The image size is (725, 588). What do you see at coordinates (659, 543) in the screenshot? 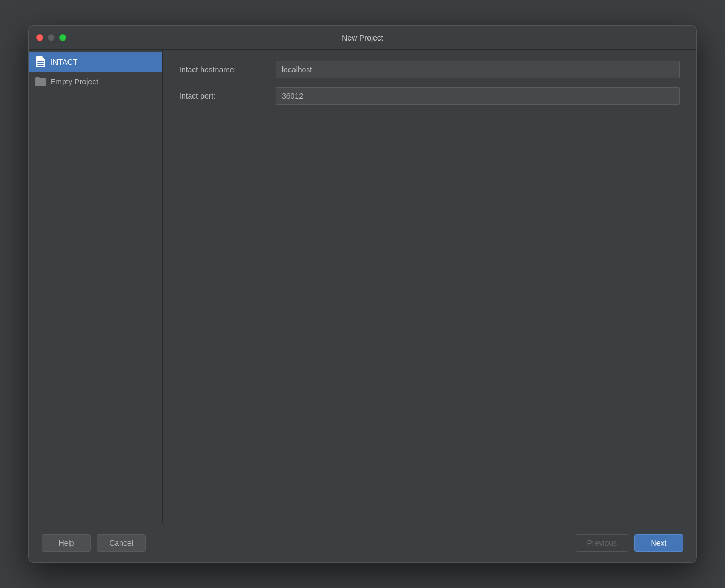
I see `next-button: Next` at bounding box center [659, 543].